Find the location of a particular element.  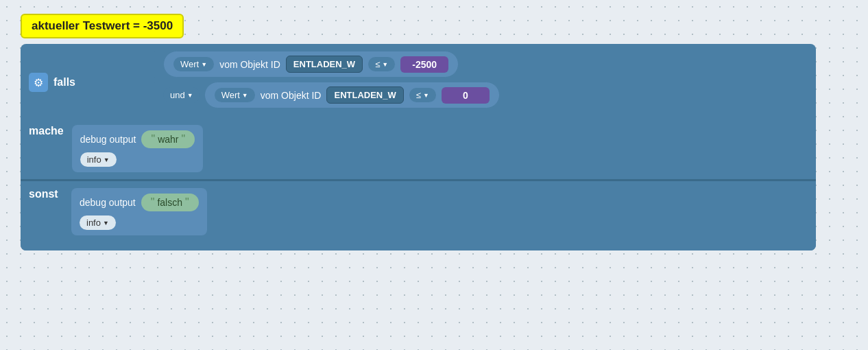

und-dropdown: und is located at coordinates (182, 95).